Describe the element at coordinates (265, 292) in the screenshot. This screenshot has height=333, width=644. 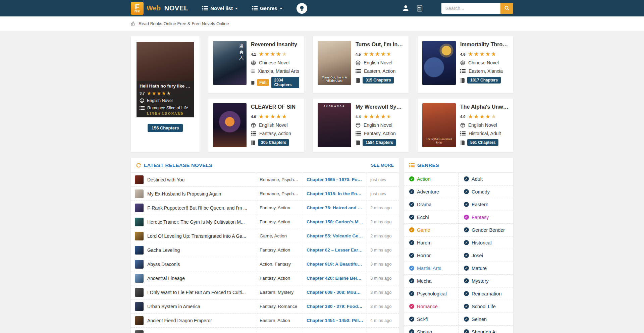
I see `latest-release-row: I Only Want to Lie Flat But Am Forced to…` at that location.